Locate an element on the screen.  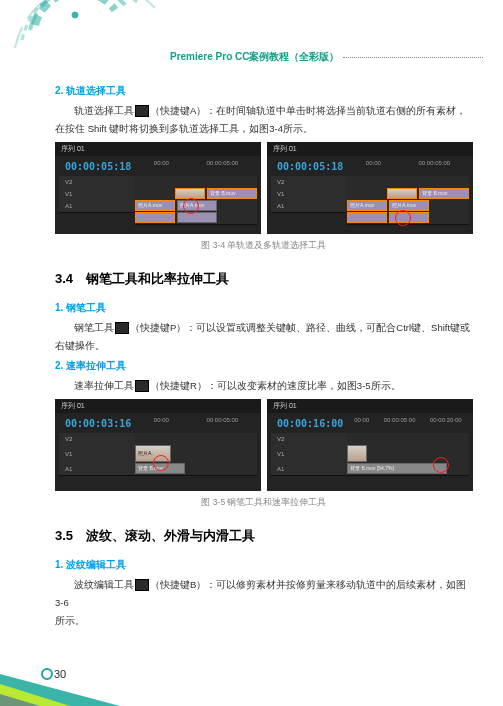
figure-3-5: 序列 01 00:00:03:16 00:00 00:00:05:00 V2 V… is located at coordinates (264, 445).